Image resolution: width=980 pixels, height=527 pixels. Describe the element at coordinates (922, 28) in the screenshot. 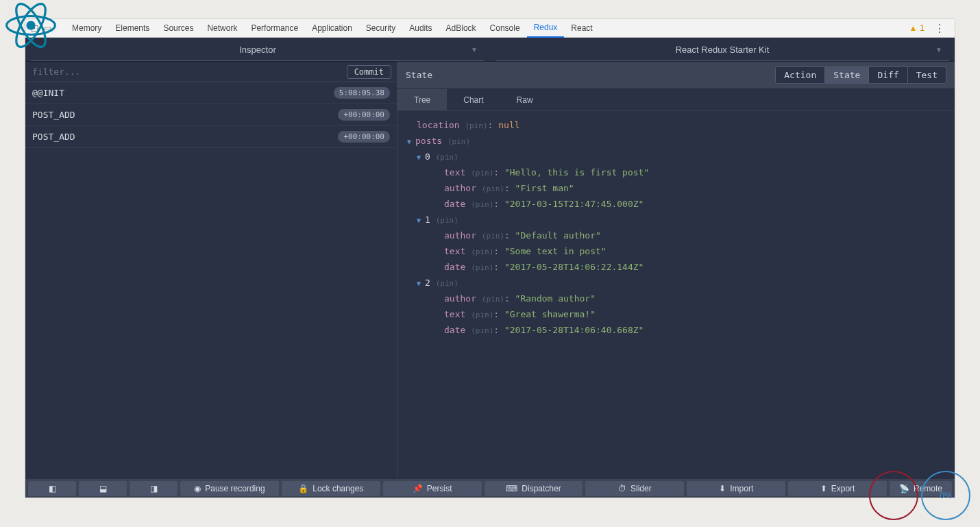

I see `warnings-count: 1` at that location.